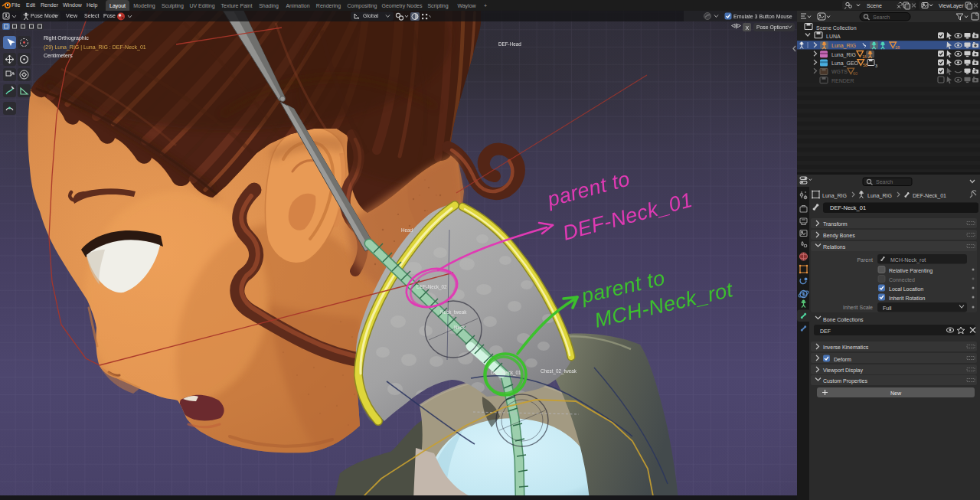  Describe the element at coordinates (845, 64) in the screenshot. I see `svg-text: Luna_GEO` at that location.